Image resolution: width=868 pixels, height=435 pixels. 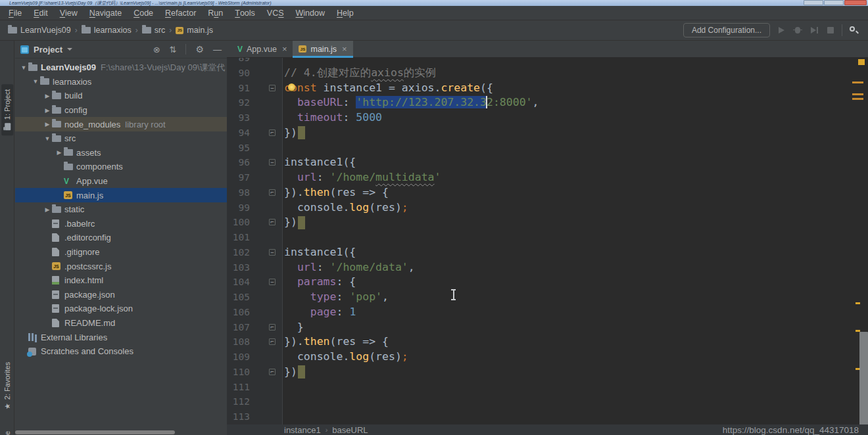 I want to click on code-line-98: 98⌐}).then(res => {, so click(x=547, y=193).